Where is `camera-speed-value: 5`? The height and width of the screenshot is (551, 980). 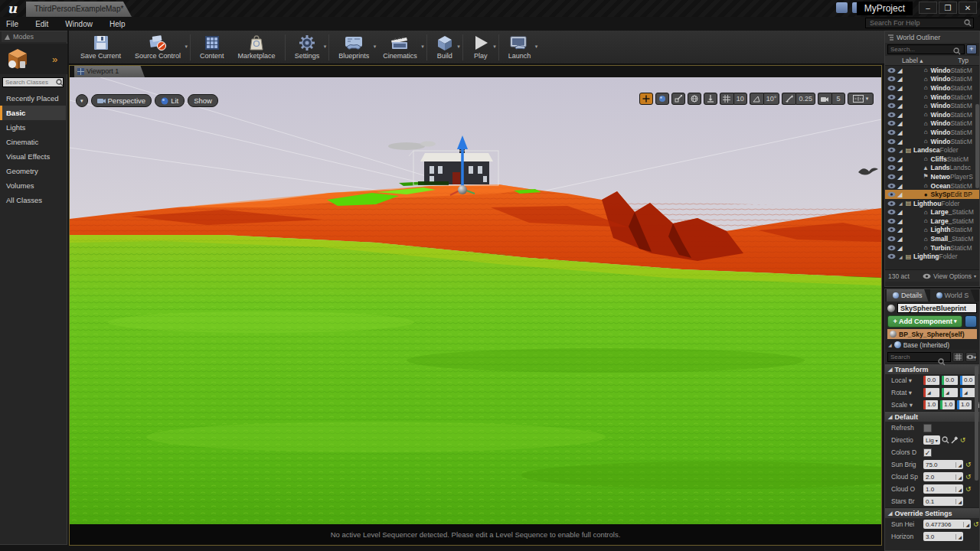 camera-speed-value: 5 is located at coordinates (838, 99).